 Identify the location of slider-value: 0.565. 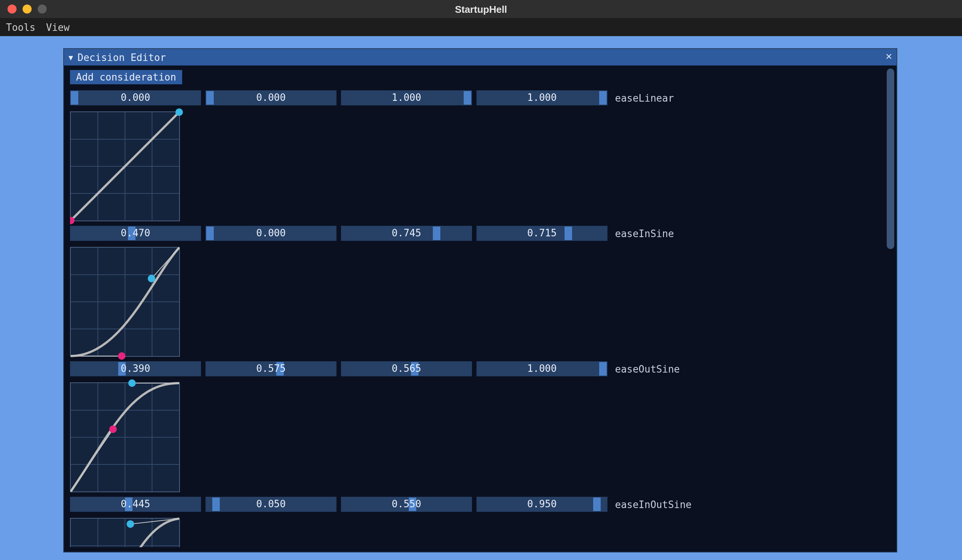
(406, 368).